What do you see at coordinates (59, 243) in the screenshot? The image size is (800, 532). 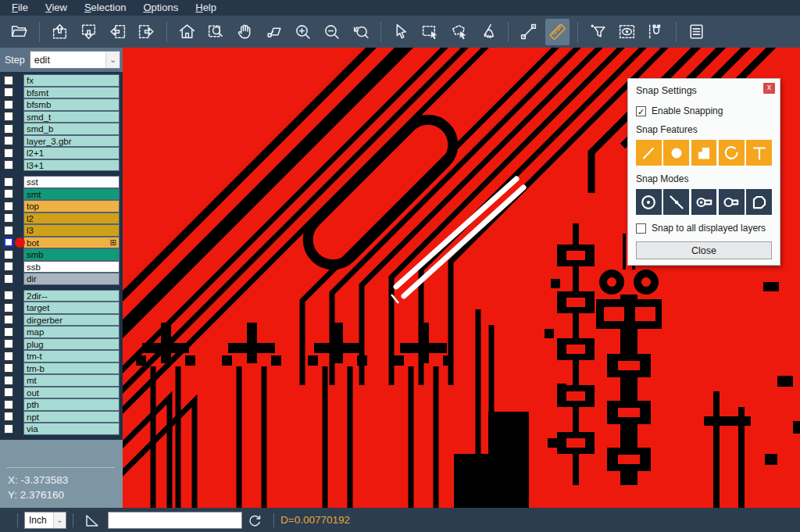 I see `layer-row-bot: bot⊞` at bounding box center [59, 243].